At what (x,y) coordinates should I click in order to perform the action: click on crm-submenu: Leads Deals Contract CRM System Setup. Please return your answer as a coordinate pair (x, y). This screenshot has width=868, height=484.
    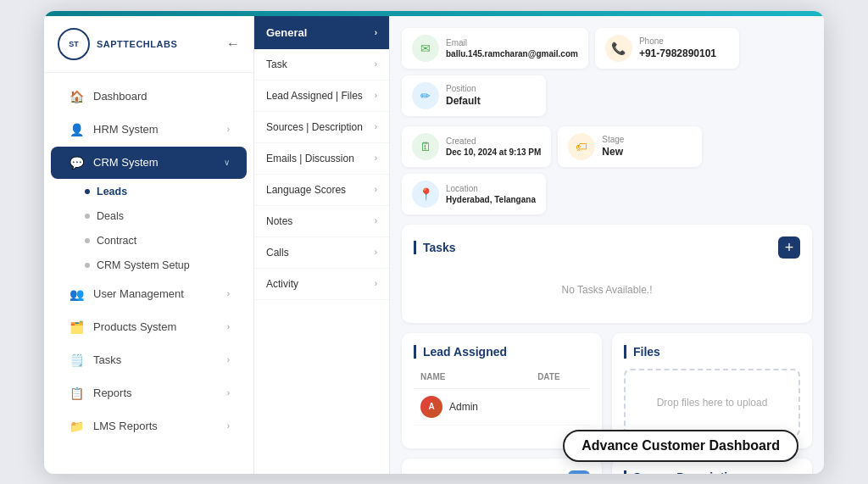
    Looking at the image, I should click on (149, 229).